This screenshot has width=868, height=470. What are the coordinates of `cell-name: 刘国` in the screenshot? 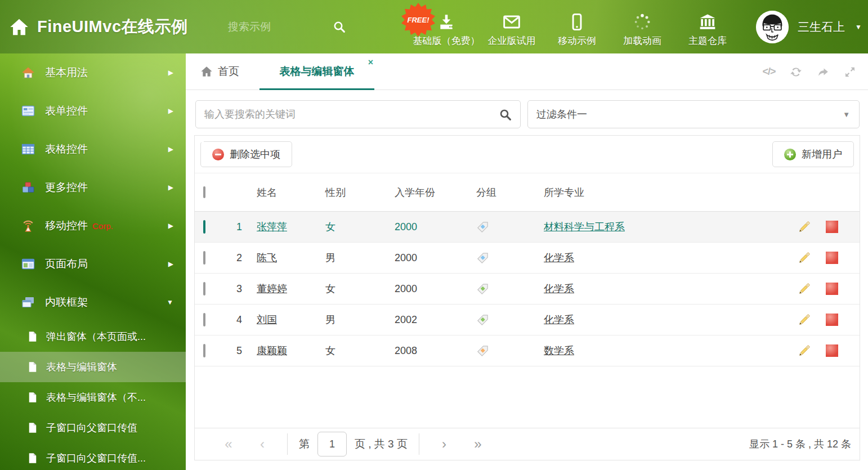 It's located at (291, 320).